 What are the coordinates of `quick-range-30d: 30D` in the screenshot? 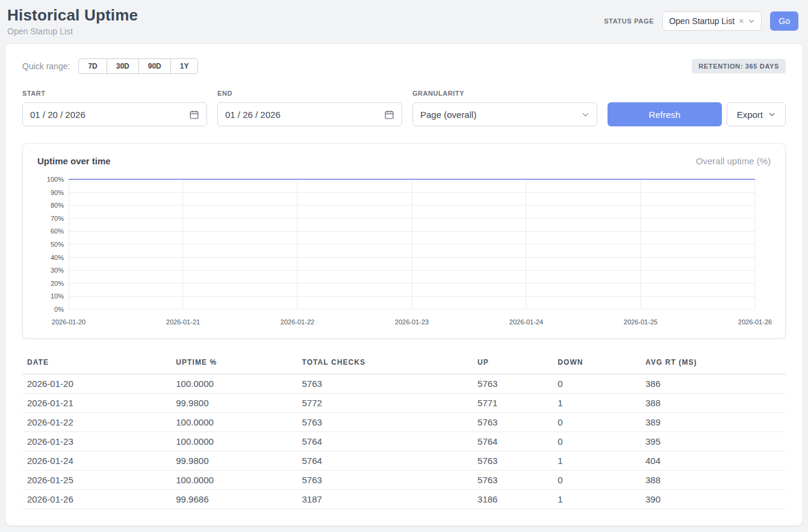 It's located at (123, 66).